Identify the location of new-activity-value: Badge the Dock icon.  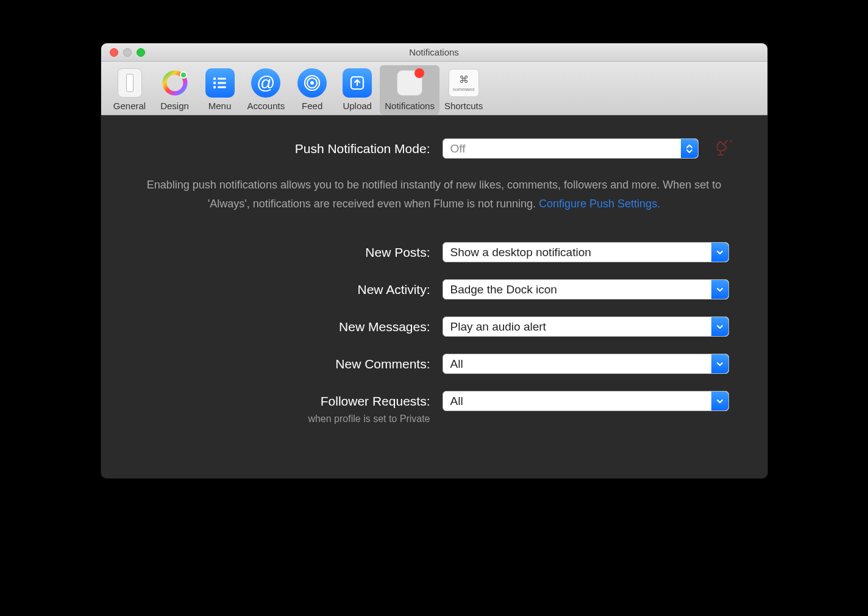
(503, 290).